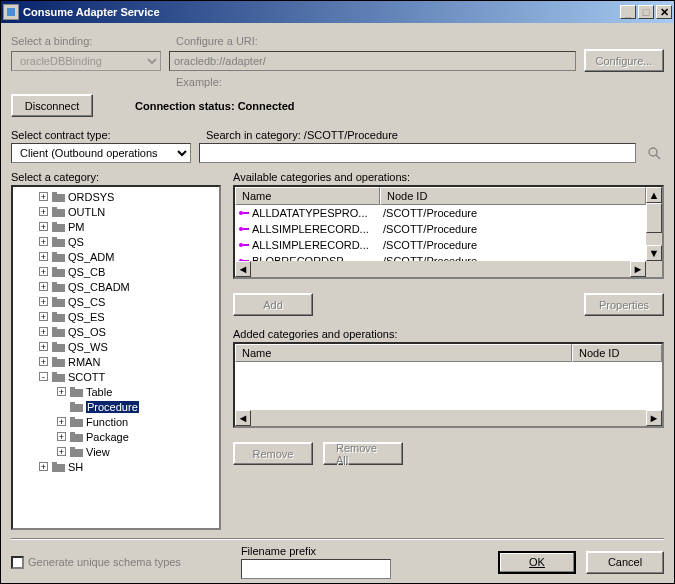 The height and width of the screenshot is (584, 675). Describe the element at coordinates (94, 41) in the screenshot. I see `select-binding-label: Select a binding:` at that location.